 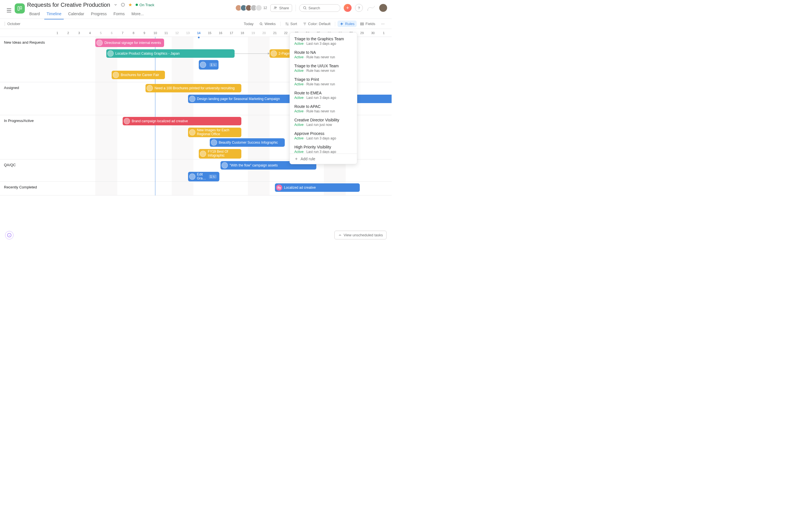 What do you see at coordinates (323, 55) in the screenshot?
I see `rule-item: Route to NAActive · Rule has never run` at bounding box center [323, 55].